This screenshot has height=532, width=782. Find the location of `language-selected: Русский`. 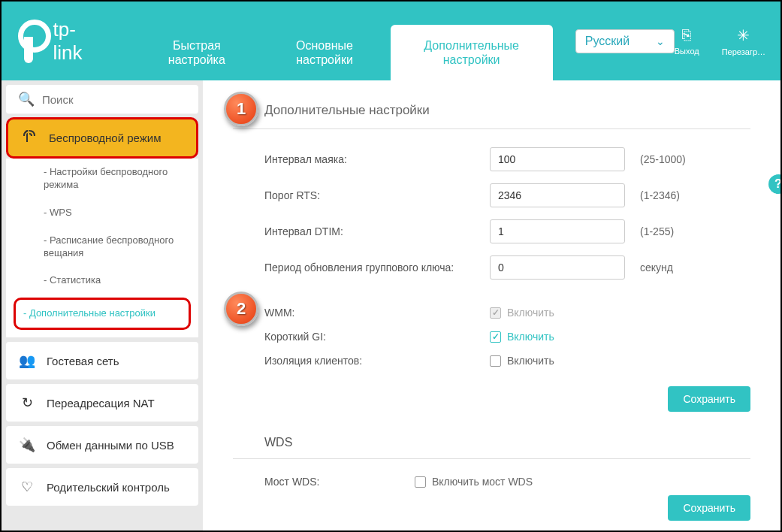

language-selected: Русский is located at coordinates (607, 41).